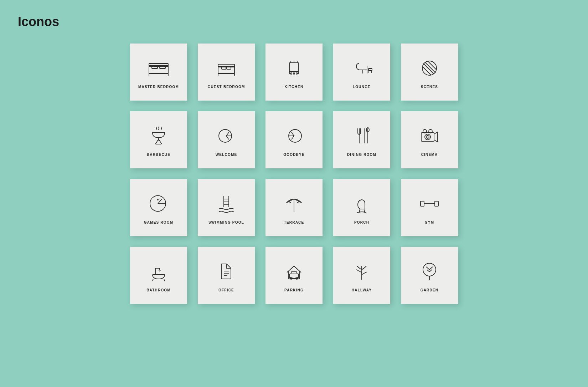  What do you see at coordinates (362, 68) in the screenshot?
I see `lounge-icon` at bounding box center [362, 68].